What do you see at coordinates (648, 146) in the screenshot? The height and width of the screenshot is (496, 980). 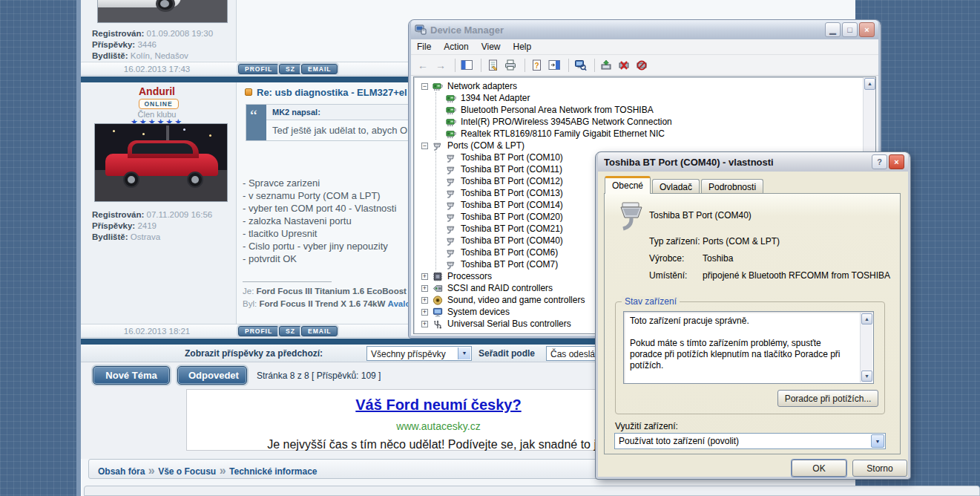 I see `tree-node-ports: − Ports (COM & LPT)` at bounding box center [648, 146].